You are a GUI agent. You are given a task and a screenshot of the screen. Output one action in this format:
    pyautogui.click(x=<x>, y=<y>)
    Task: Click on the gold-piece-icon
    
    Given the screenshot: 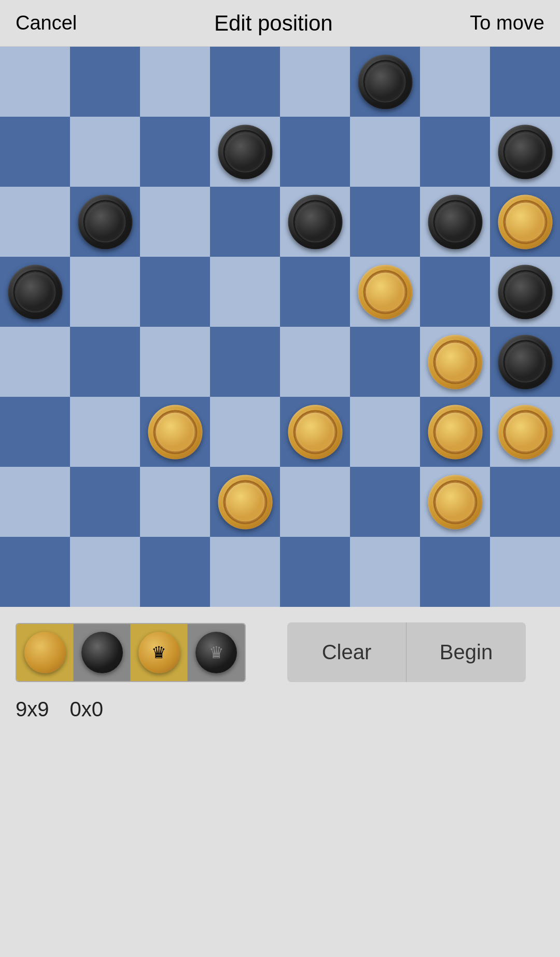 What is the action you would take?
    pyautogui.click(x=45, y=653)
    